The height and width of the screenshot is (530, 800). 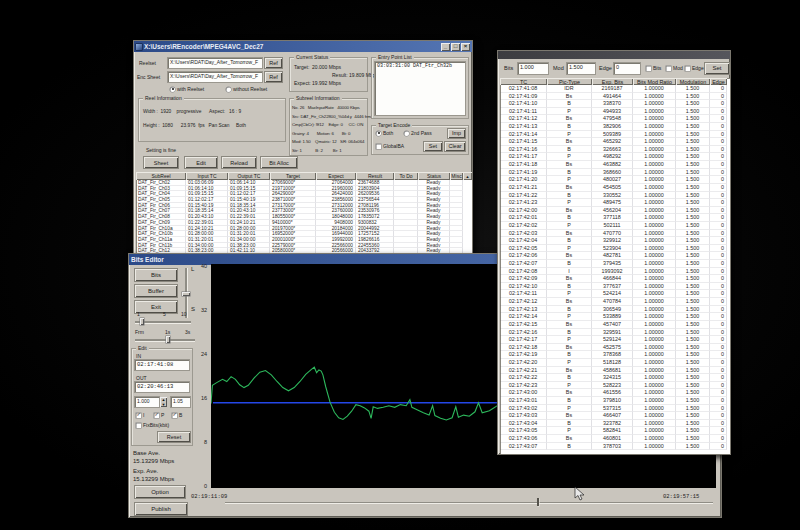 I want to click on table-row: 02:17:42:21Bs4586811.000001.5000, so click(x=615, y=371).